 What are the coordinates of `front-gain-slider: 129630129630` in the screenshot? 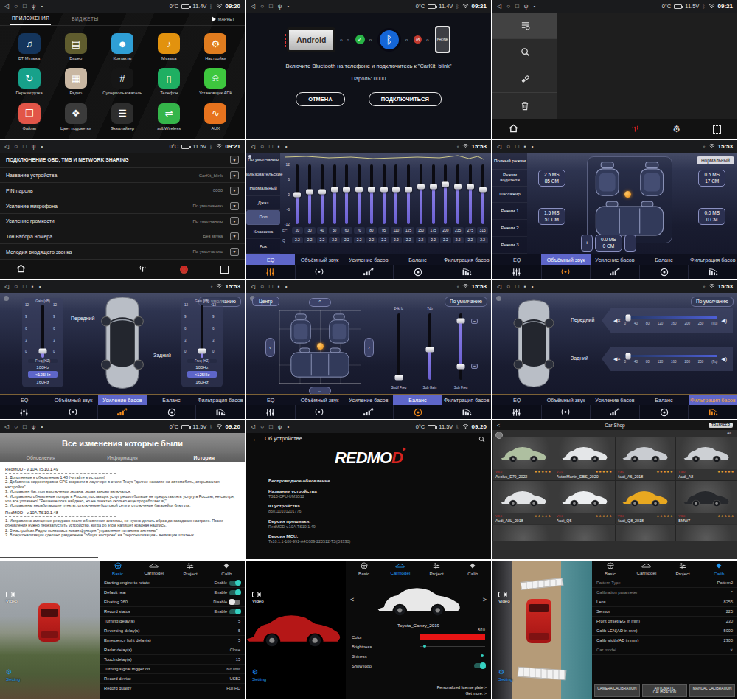 It's located at (43, 331).